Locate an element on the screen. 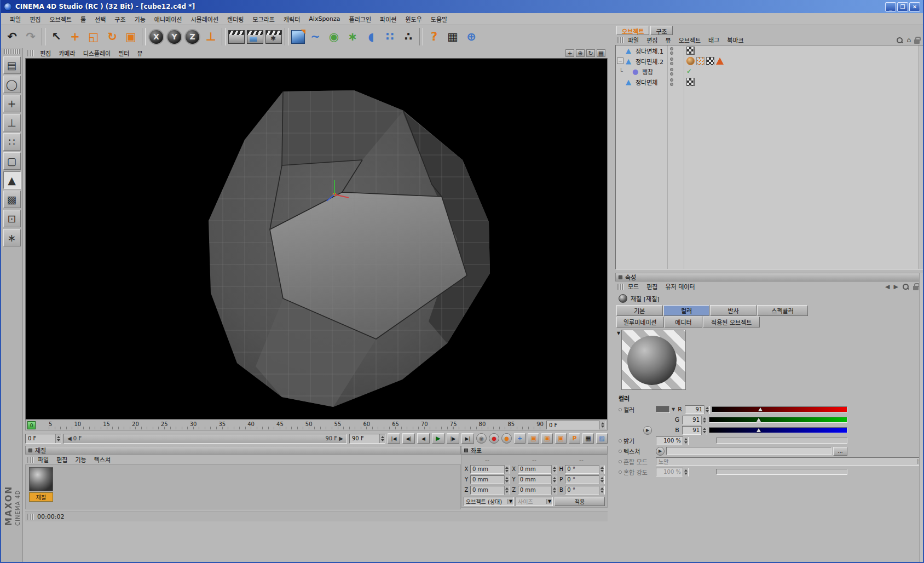  rotate-view-icon: ↻ is located at coordinates (591, 53).